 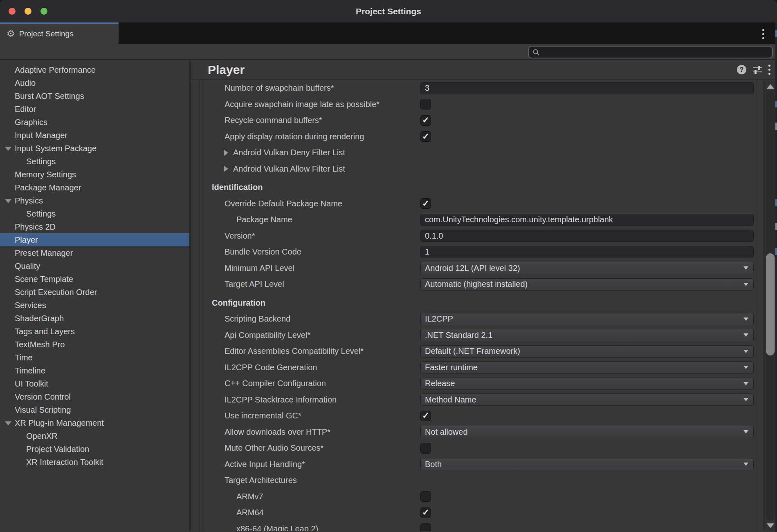 What do you see at coordinates (770, 69) in the screenshot?
I see `panel-kebab-menu-icon` at bounding box center [770, 69].